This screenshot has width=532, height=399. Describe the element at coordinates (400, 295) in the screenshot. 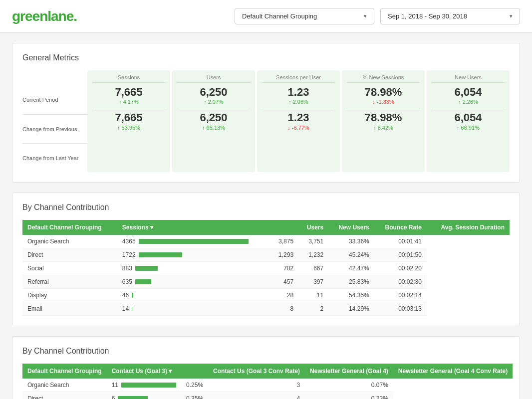

I see `avg-duration-val: 00:02:14` at that location.